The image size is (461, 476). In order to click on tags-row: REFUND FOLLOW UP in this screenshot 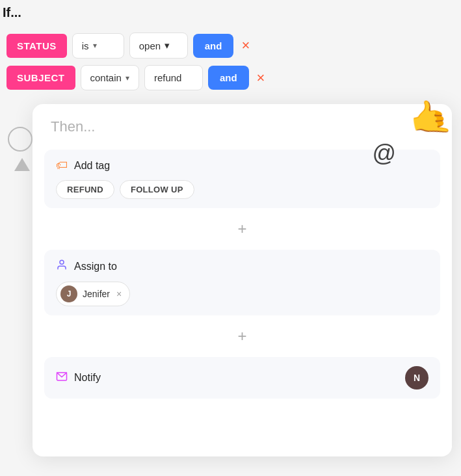, I will do `click(242, 190)`.